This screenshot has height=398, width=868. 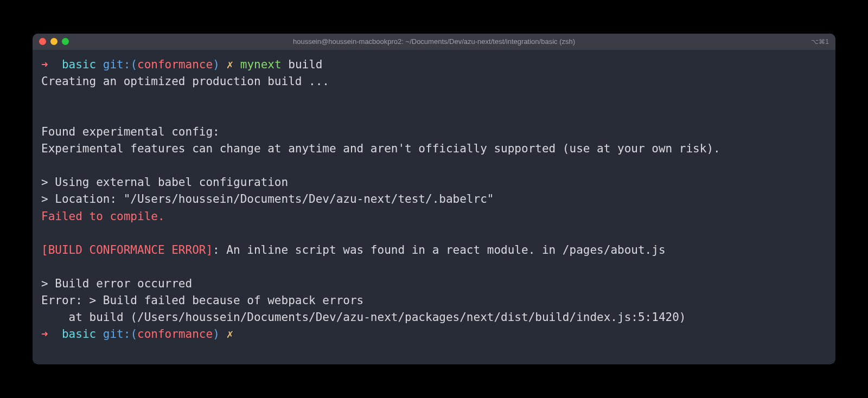 I want to click on close-icon, so click(x=42, y=41).